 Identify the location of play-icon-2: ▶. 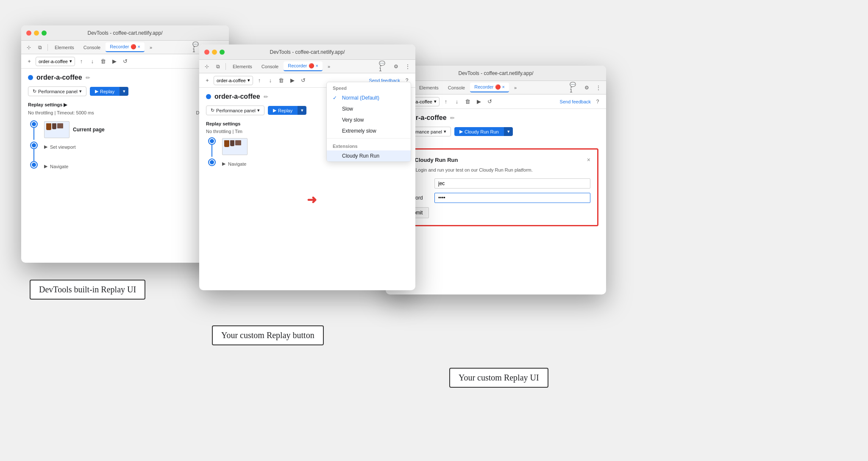
(292, 81).